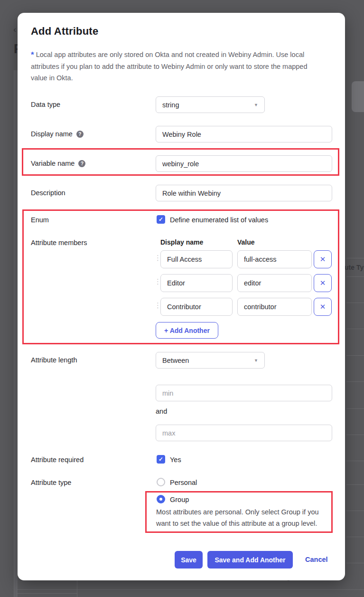 This screenshot has width=364, height=597. Describe the element at coordinates (244, 433) in the screenshot. I see `max-length-input` at that location.